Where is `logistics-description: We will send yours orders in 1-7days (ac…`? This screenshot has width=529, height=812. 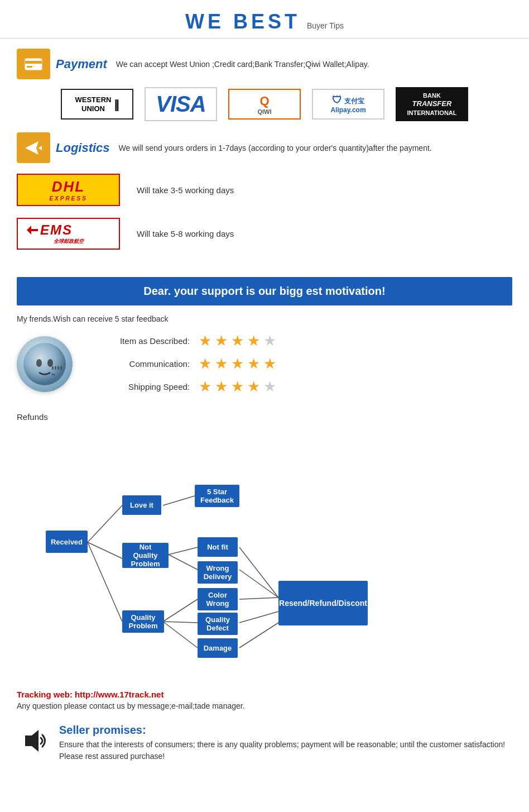 logistics-description: We will send yours orders in 1-7days (ac… is located at coordinates (276, 148).